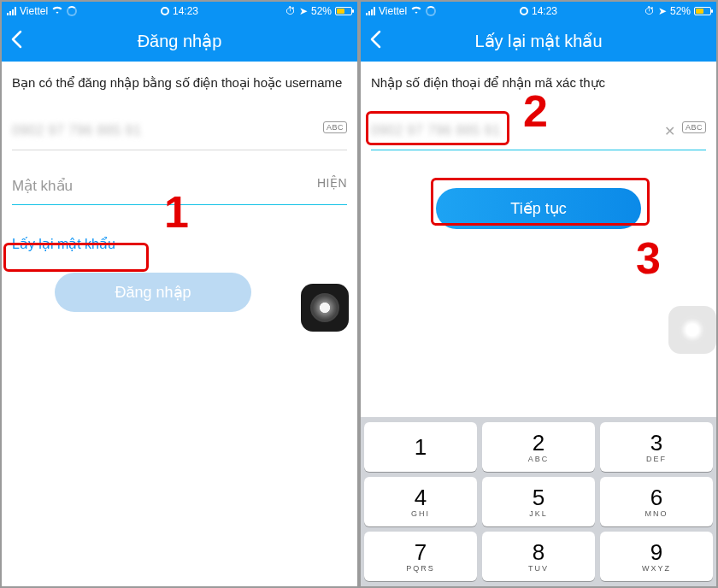 The image size is (718, 588). What do you see at coordinates (535, 111) in the screenshot?
I see `annotation-number-2: 2` at bounding box center [535, 111].